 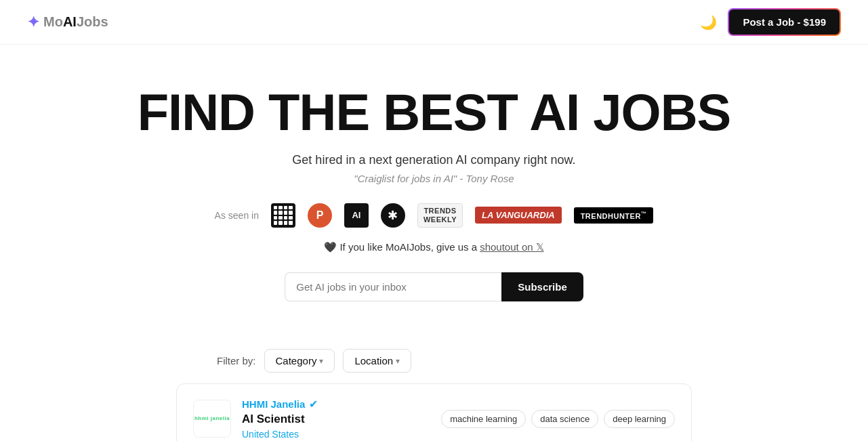 What do you see at coordinates (274, 404) in the screenshot?
I see `hhmi-company-name: HHMI Janelia` at bounding box center [274, 404].